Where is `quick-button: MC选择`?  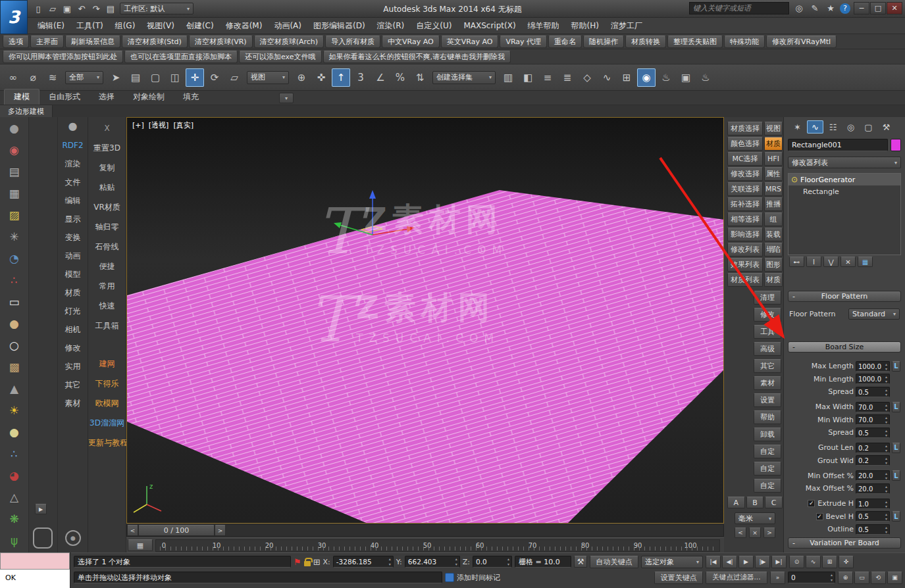
quick-button: MC选择 is located at coordinates (745, 159).